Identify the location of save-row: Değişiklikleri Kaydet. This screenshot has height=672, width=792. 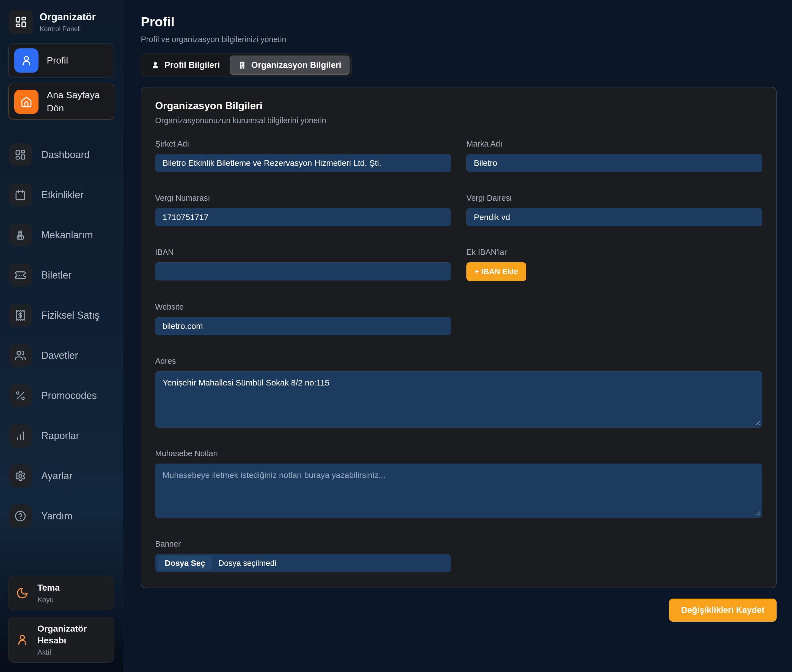
(459, 610).